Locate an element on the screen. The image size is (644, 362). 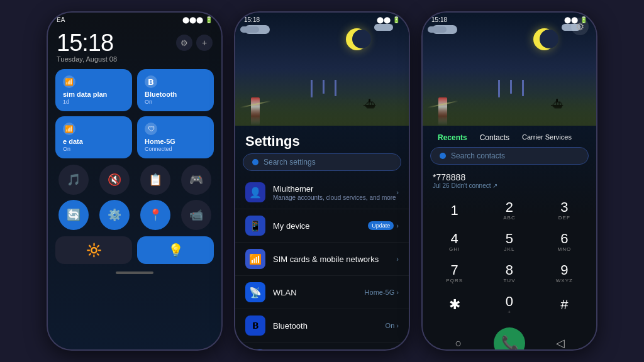
bluetooth-settings-title: Bluetooth is located at coordinates (330, 326).